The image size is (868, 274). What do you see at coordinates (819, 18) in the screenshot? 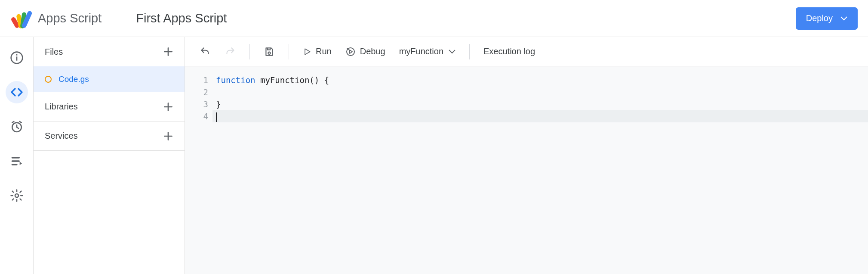
I see `deploy-label: Deploy` at bounding box center [819, 18].